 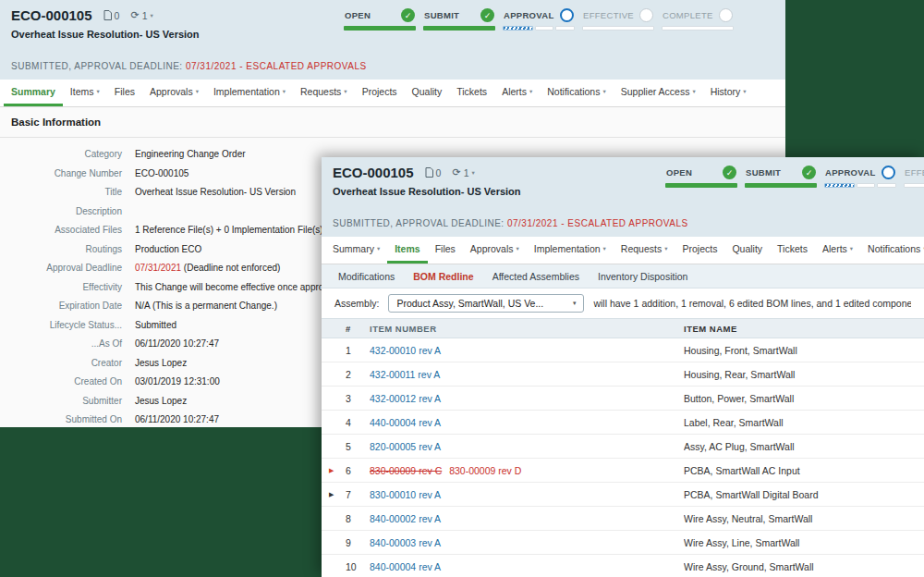 What do you see at coordinates (405, 447) in the screenshot?
I see `item-number-link: 820-00005 rev A` at bounding box center [405, 447].